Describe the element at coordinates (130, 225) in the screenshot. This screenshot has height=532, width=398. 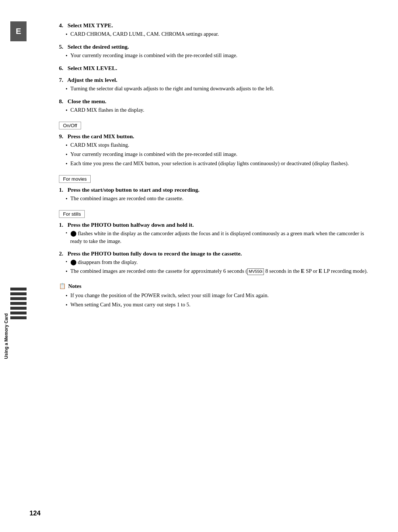
I see `stills-step-1-title: Press the PHOTO button halfway down and …` at that location.